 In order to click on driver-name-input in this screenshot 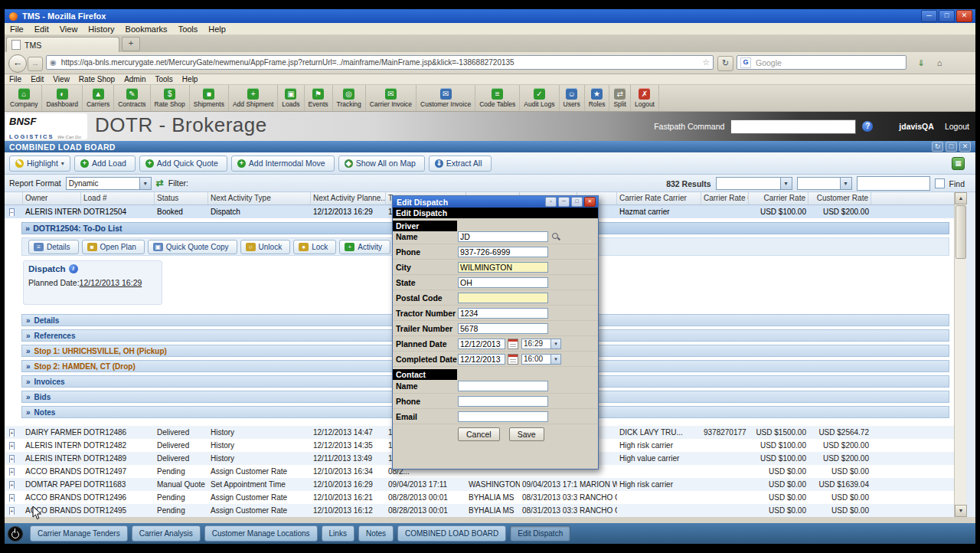, I will do `click(503, 237)`.